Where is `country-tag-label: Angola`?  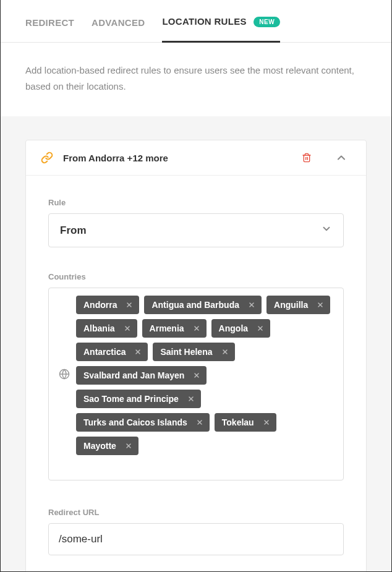 country-tag-label: Angola is located at coordinates (234, 328).